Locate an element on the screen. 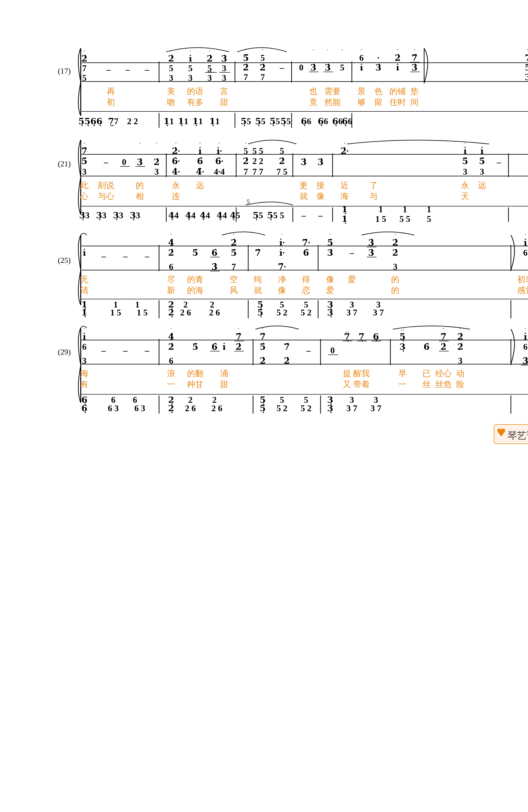  svg-text: 4̇· is located at coordinates (176, 172).